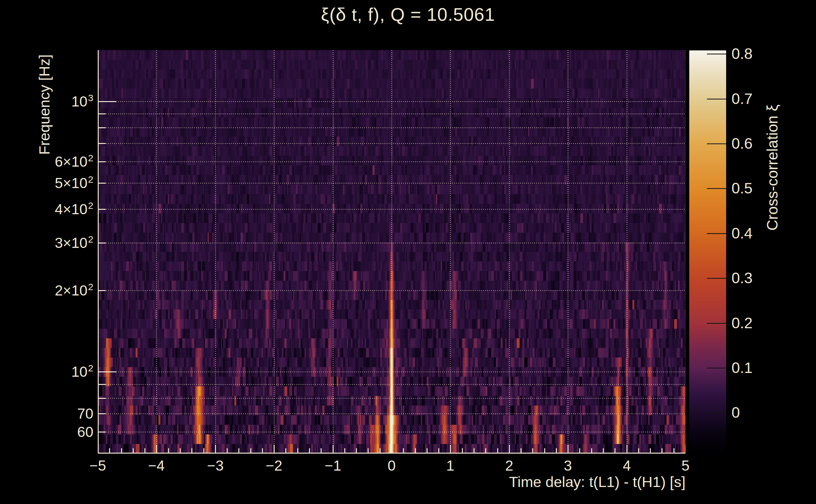 Image resolution: width=816 pixels, height=504 pixels. Describe the element at coordinates (47, 161) in the screenshot. I see `y-tick-label: 6×102` at that location.